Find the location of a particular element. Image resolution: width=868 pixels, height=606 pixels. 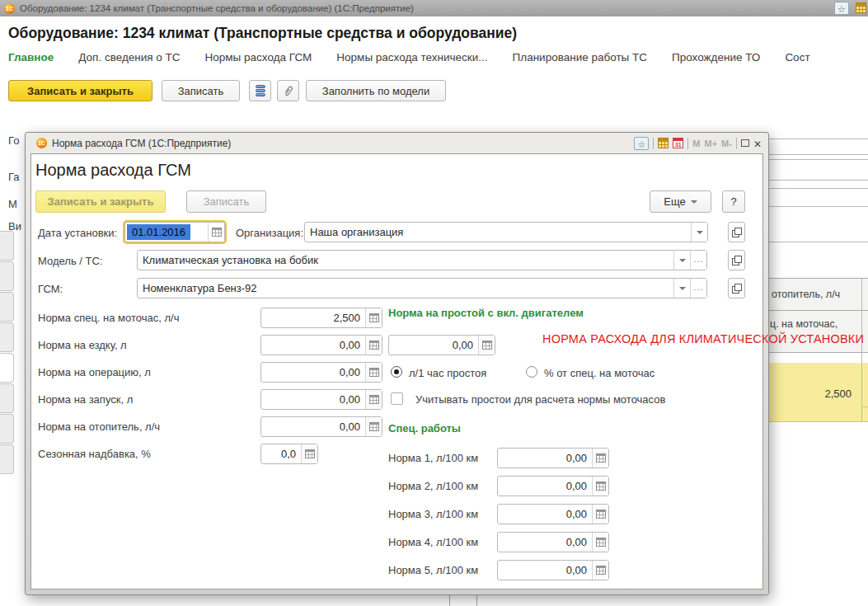

fuel-open-button is located at coordinates (737, 289).